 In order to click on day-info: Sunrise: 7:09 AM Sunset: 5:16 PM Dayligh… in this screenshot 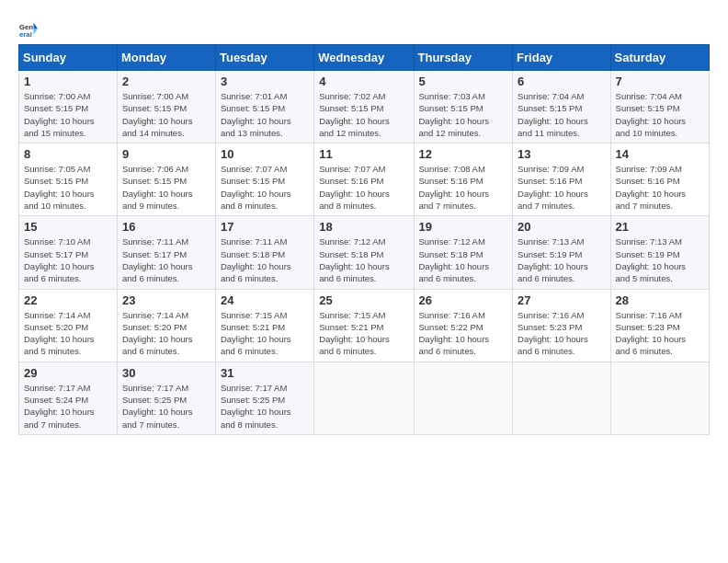, I will do `click(660, 188)`.